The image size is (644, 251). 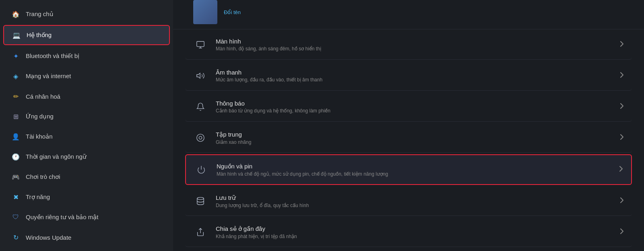 I want to click on sidebar-item-accessibility: ✖Trợ năng, so click(x=87, y=197).